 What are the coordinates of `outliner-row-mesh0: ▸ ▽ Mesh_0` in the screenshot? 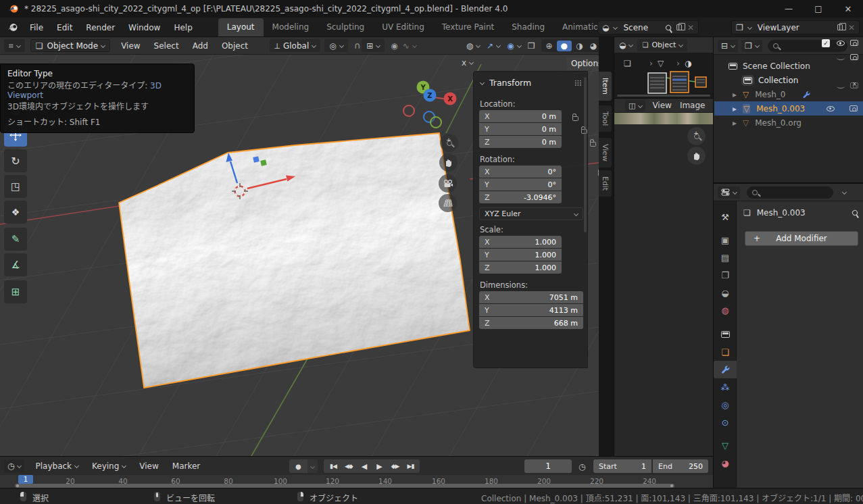 It's located at (772, 95).